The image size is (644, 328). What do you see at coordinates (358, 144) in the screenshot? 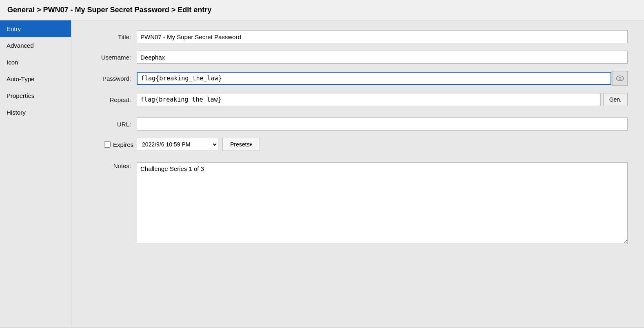
I see `expires-row: Expires 2022/9/6 10:59 PM Presets▾` at bounding box center [358, 144].